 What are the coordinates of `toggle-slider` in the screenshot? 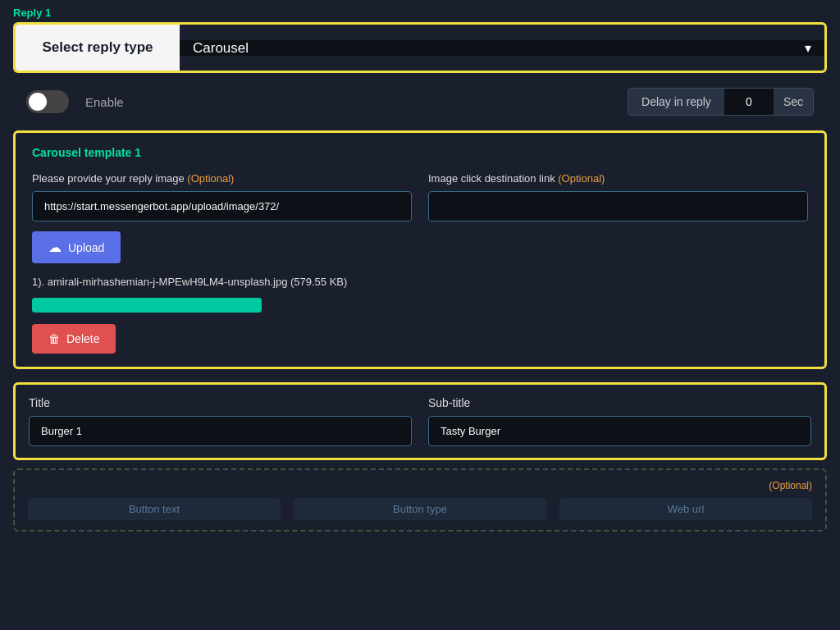 It's located at (48, 102).